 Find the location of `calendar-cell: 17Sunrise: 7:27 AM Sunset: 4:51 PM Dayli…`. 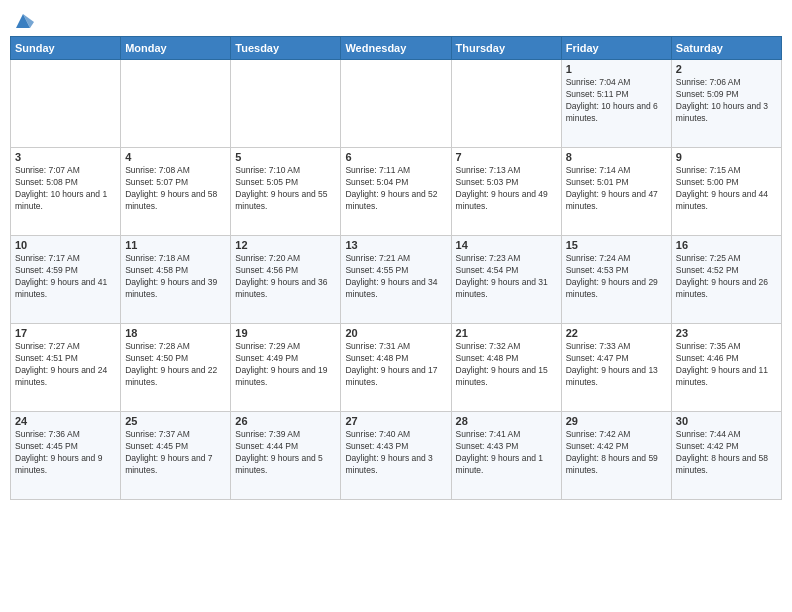

calendar-cell: 17Sunrise: 7:27 AM Sunset: 4:51 PM Dayli… is located at coordinates (66, 368).